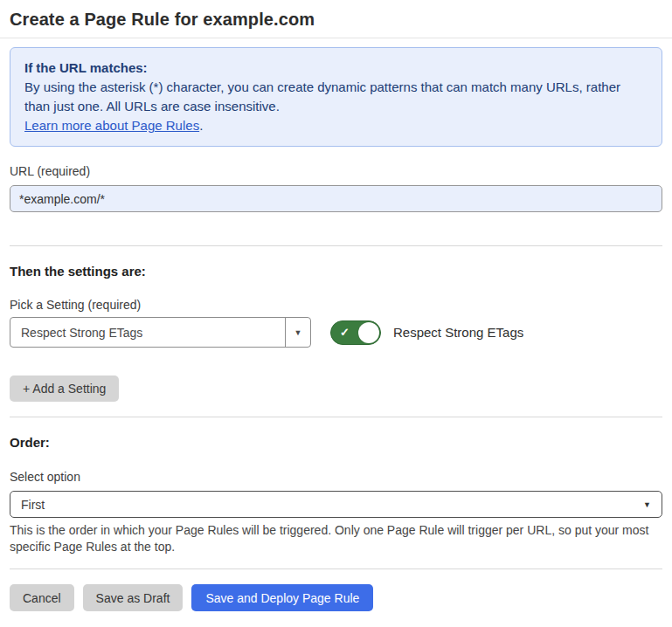  Describe the element at coordinates (336, 19) in the screenshot. I see `page-title: Create a Page Rule for example.com` at that location.